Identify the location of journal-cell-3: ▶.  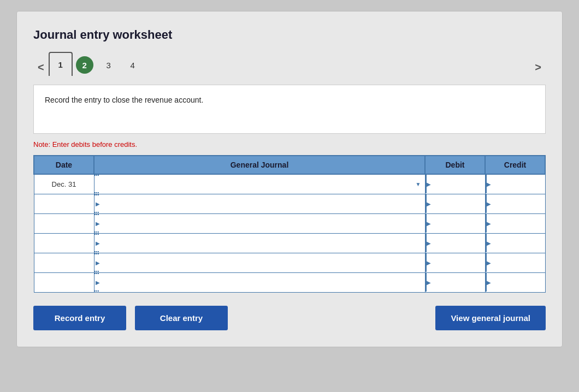
(259, 243).